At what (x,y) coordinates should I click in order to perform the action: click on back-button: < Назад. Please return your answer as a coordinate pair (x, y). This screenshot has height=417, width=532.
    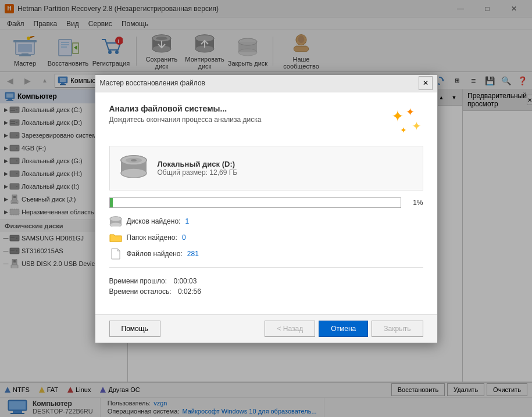
    Looking at the image, I should click on (290, 329).